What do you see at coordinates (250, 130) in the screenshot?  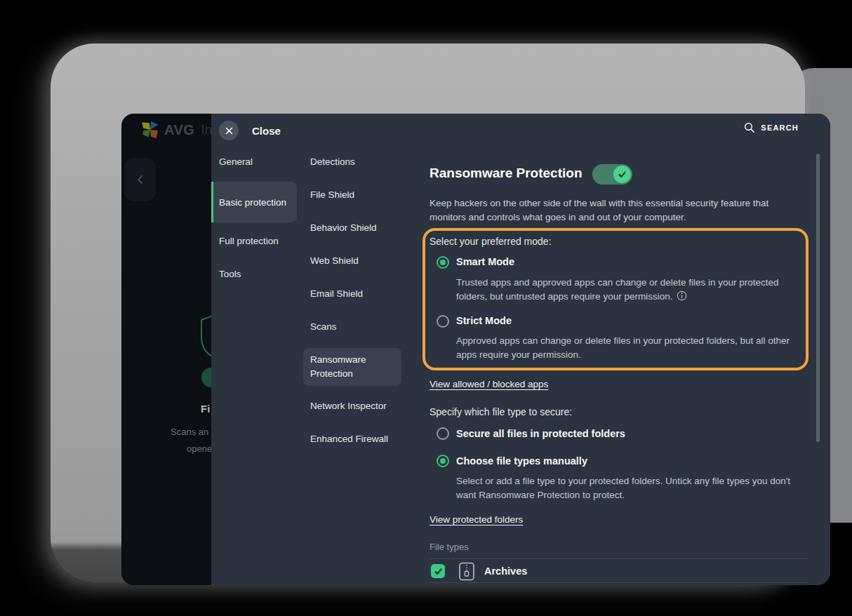 I see `close-button: Close` at bounding box center [250, 130].